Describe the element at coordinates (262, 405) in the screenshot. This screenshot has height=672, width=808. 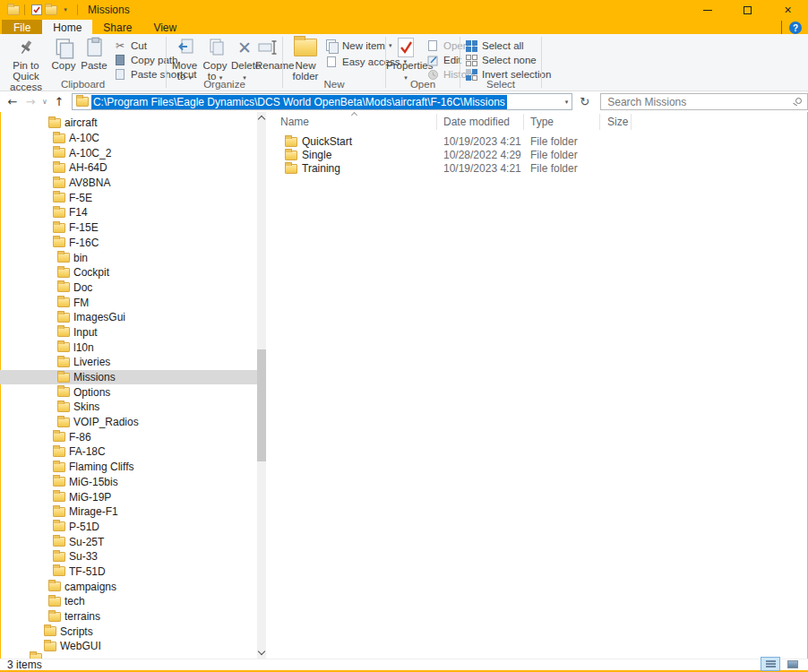
I see `tree-scrollbar-thumb` at that location.